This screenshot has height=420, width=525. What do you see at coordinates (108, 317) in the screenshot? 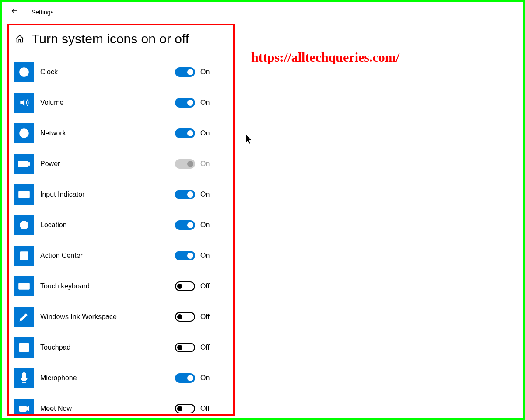
I see `setting-label-windows-ink: Windows Ink Workspace` at bounding box center [108, 317].